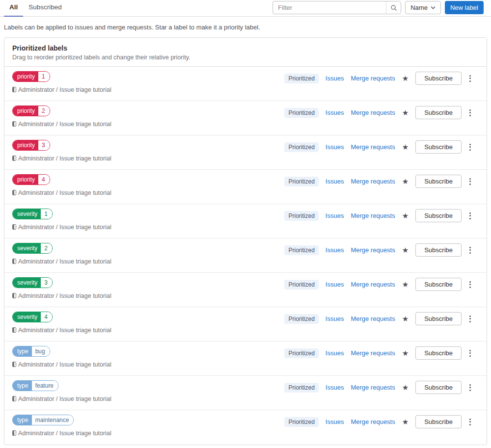  I want to click on label-badge: severity 2, so click(32, 248).